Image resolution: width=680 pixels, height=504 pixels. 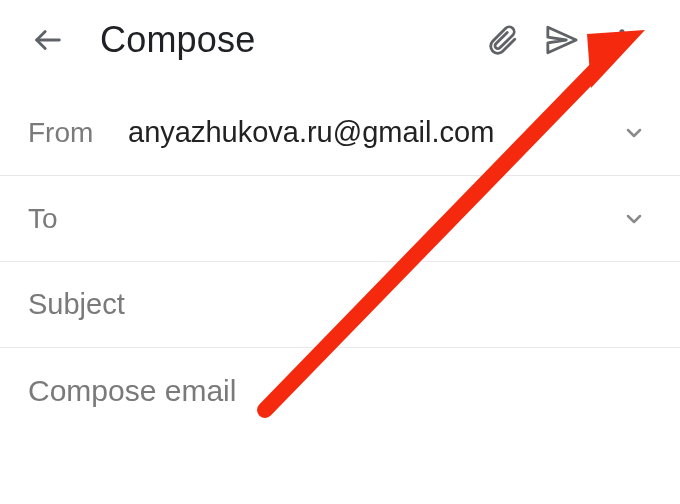 What do you see at coordinates (178, 40) in the screenshot?
I see `page-title: Compose` at bounding box center [178, 40].